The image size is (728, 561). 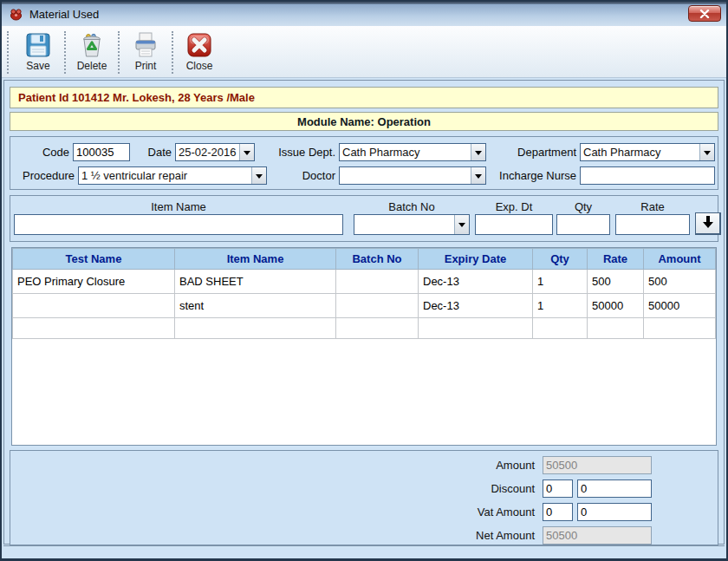 What do you see at coordinates (530, 175) in the screenshot?
I see `incharge-nurse-label: Incharge Nurse` at bounding box center [530, 175].